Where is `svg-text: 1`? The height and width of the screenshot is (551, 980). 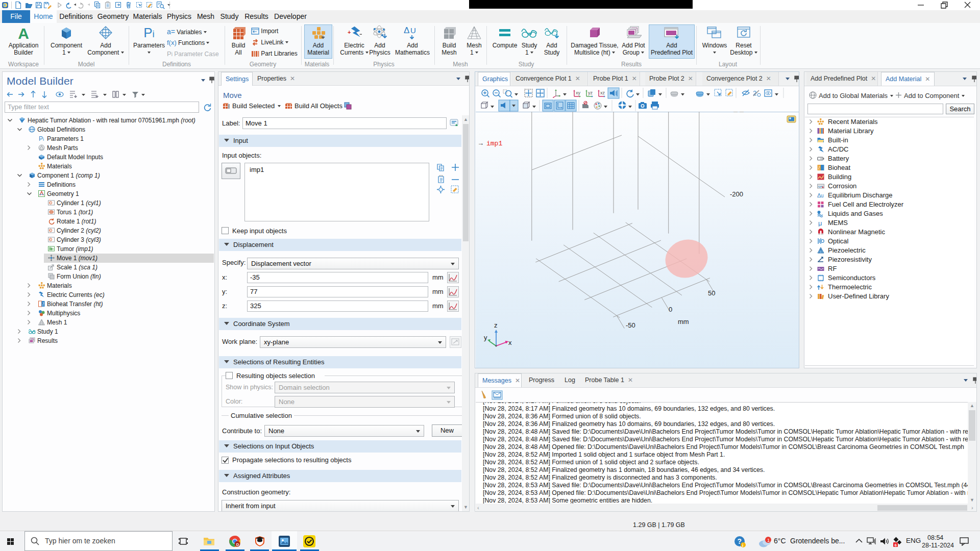 svg-text: 1 is located at coordinates (769, 540).